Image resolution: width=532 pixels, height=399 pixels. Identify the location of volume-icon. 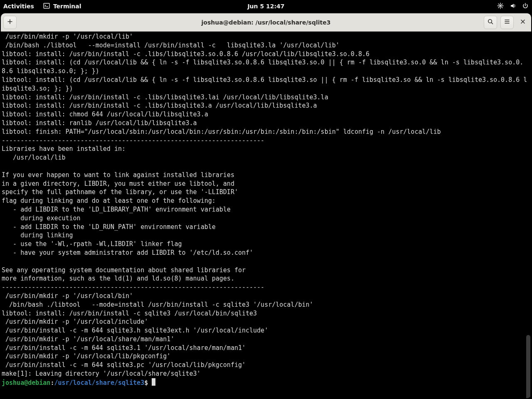
(513, 7).